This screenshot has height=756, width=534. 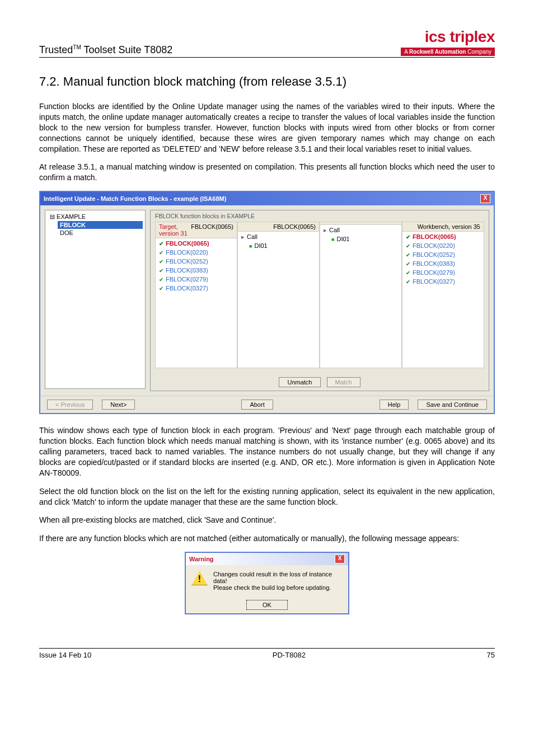 I want to click on content-title: FBLOCK function blocks in EXAMPLE, so click(x=320, y=216).